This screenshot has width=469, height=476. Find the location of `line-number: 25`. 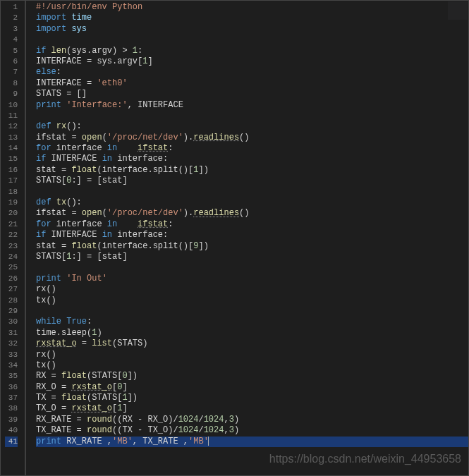

line-number: 25 is located at coordinates (11, 268).